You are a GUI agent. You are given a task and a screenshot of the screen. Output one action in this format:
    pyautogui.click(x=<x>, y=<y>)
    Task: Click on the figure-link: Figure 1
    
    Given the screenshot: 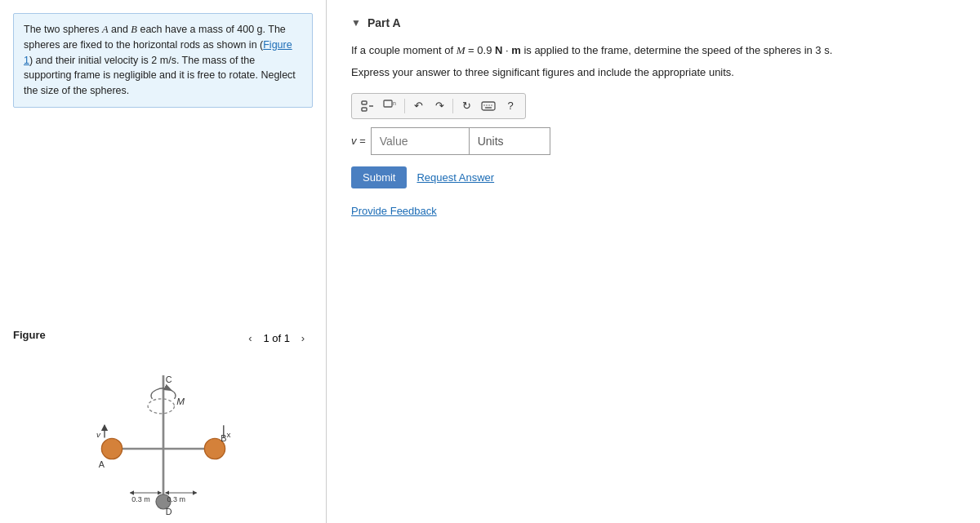 What is the action you would take?
    pyautogui.click(x=158, y=52)
    